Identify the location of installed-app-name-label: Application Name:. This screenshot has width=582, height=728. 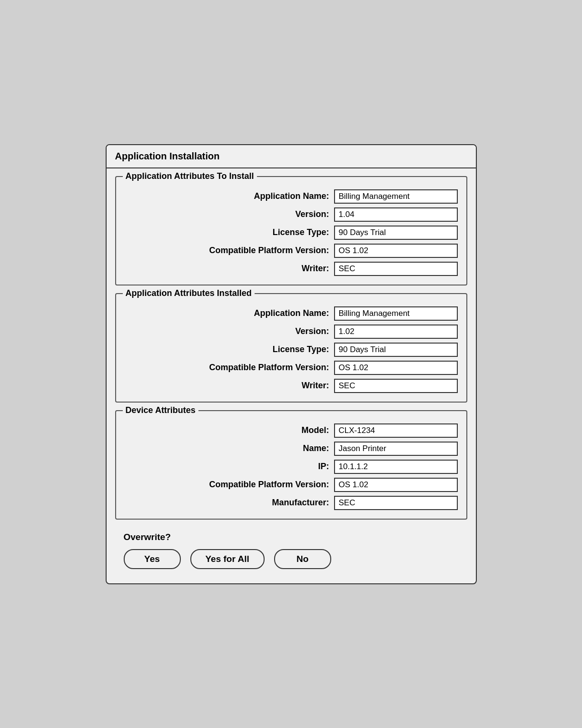
(291, 313).